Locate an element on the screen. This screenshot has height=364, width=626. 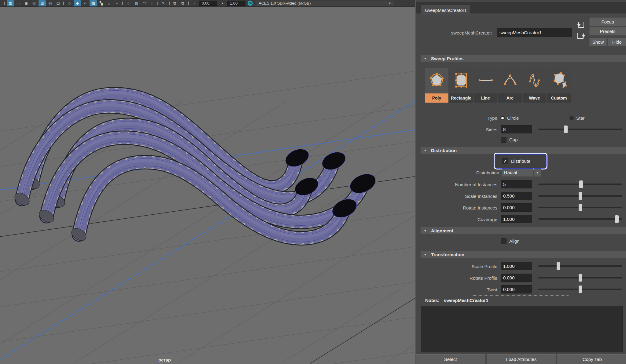
twist-slider is located at coordinates (580, 289).